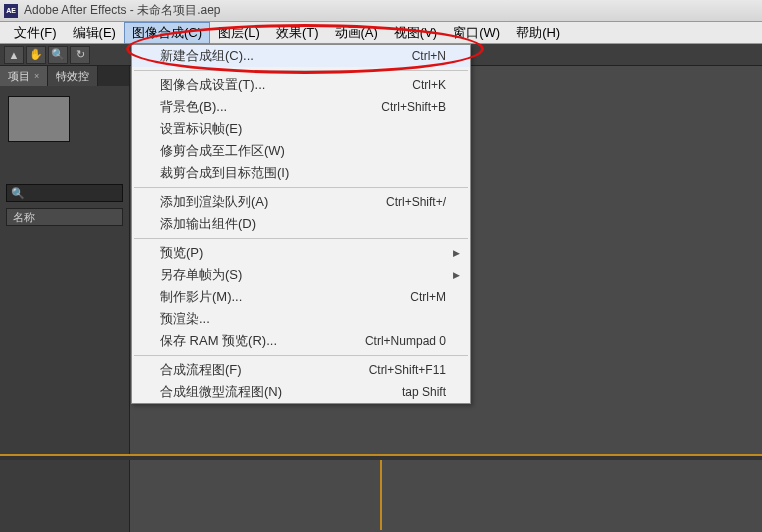  Describe the element at coordinates (301, 392) in the screenshot. I see `menu-item-18: 合成组微型流程图(N)tap Shift` at that location.